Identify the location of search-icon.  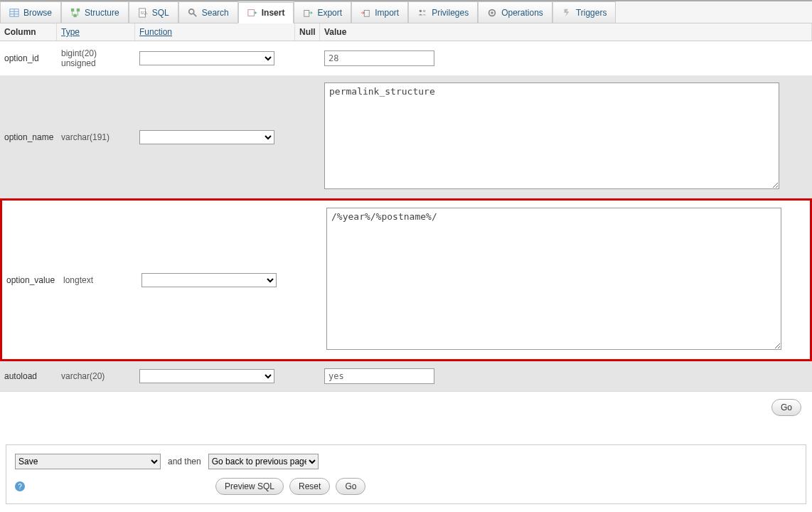
(193, 13).